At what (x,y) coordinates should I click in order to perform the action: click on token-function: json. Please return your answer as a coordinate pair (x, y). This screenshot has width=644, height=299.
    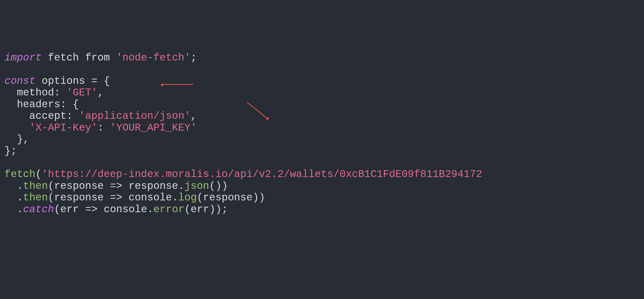
    Looking at the image, I should click on (197, 186).